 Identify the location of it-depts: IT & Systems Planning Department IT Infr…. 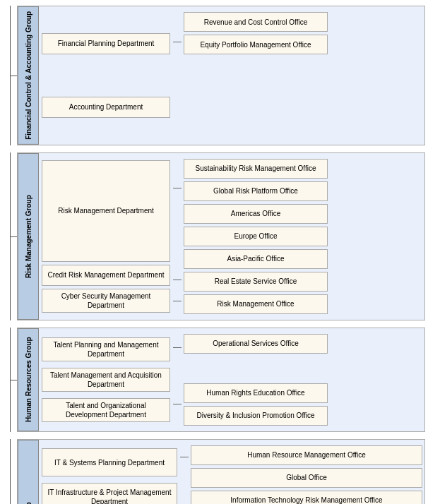
(109, 473).